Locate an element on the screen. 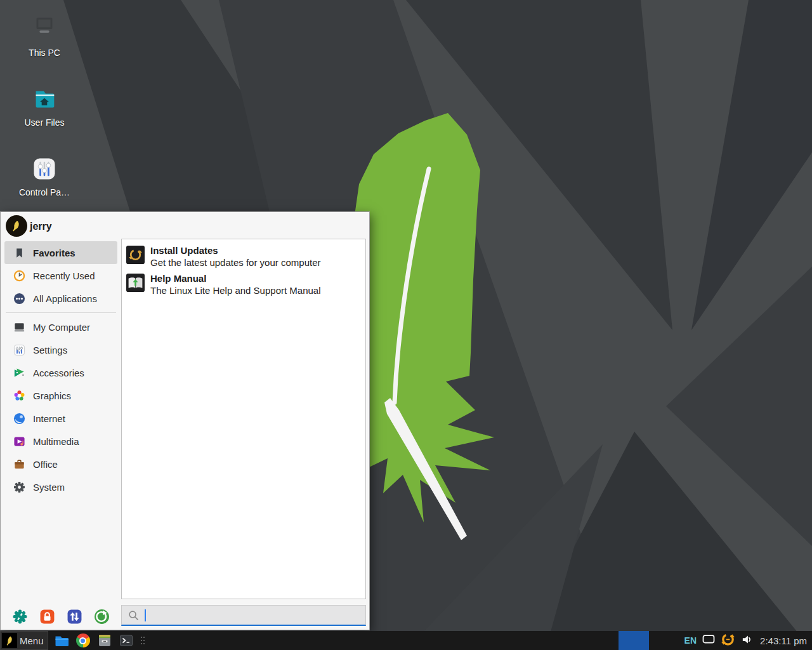 This screenshot has height=650, width=812. sidebar-item-multimedia: Multimedia is located at coordinates (61, 441).